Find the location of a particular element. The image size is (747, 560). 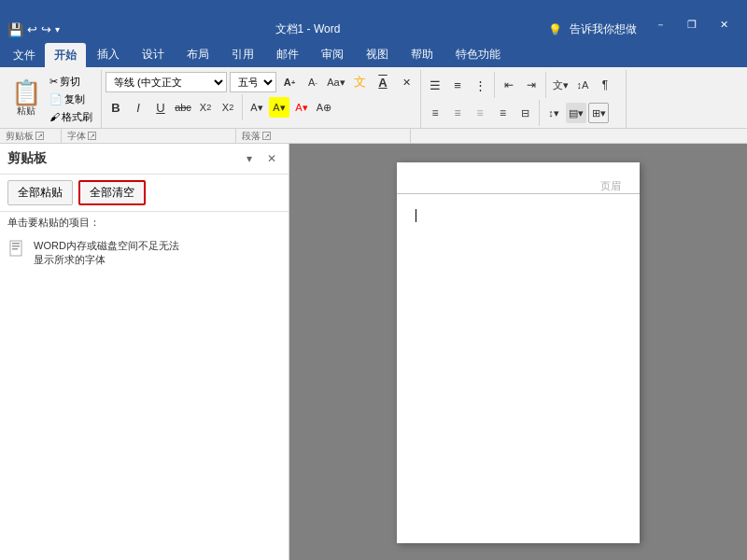

text-cursor is located at coordinates (416, 216).